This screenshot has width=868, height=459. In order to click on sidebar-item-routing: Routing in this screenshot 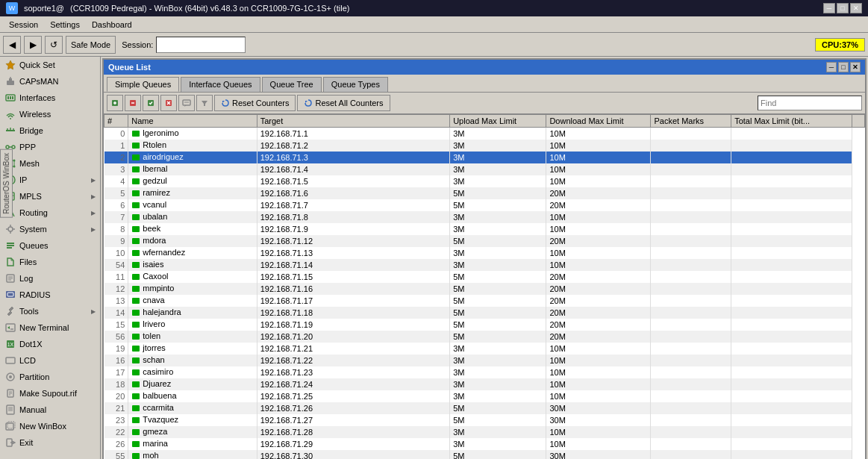, I will do `click(50, 213)`.